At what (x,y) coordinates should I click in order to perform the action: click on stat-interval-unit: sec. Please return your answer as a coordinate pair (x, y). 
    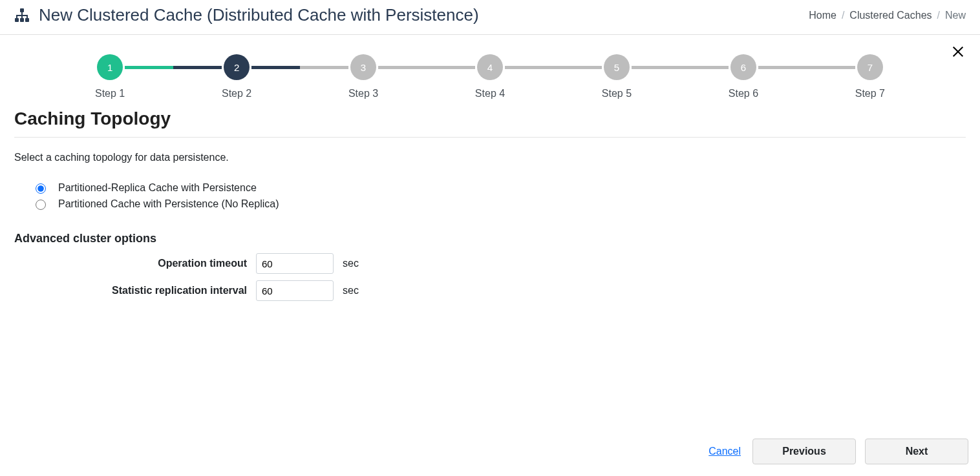
    Looking at the image, I should click on (350, 291).